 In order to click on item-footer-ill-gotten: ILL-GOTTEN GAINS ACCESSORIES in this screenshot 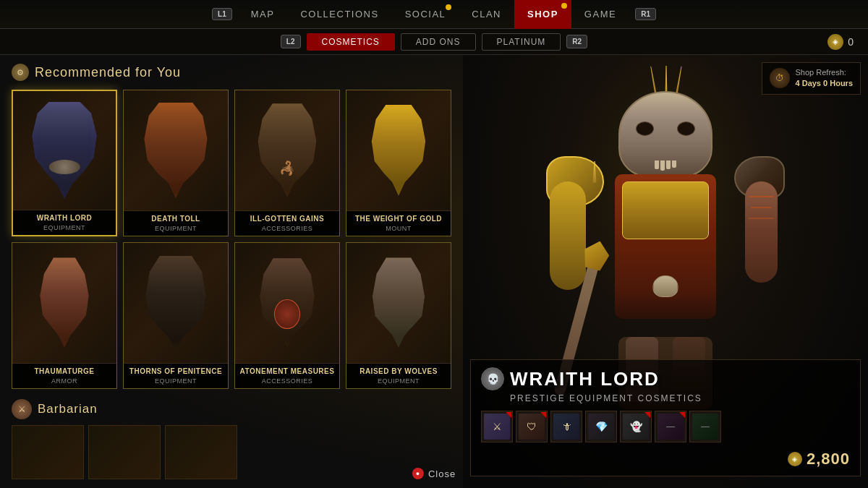, I will do `click(287, 223)`.